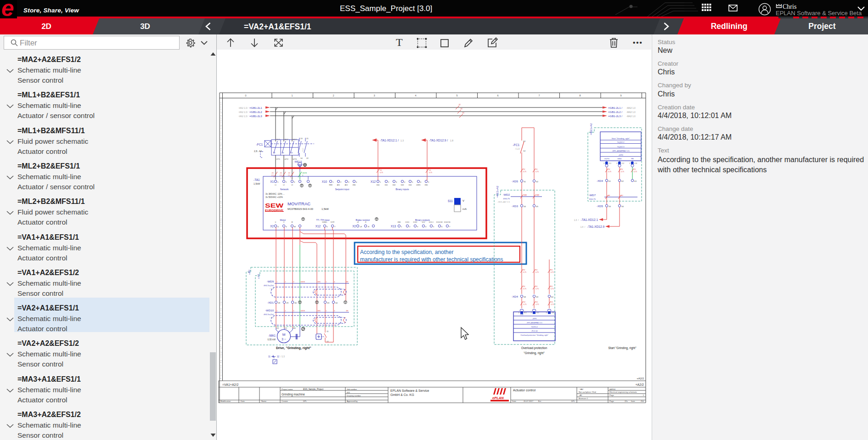 This screenshot has width=868, height=440. What do you see at coordinates (231, 385) in the screenshot?
I see `svg-text: =VA1+A2/2` at bounding box center [231, 385].